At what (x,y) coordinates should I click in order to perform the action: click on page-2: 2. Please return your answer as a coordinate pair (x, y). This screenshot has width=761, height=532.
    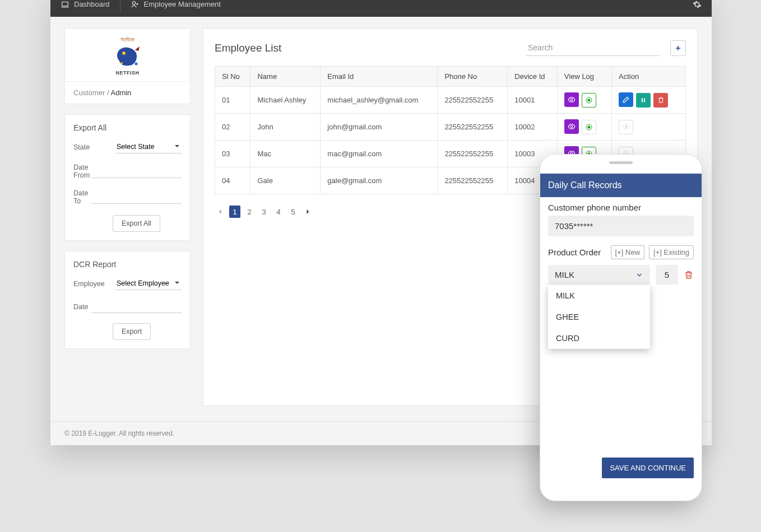
    Looking at the image, I should click on (249, 212).